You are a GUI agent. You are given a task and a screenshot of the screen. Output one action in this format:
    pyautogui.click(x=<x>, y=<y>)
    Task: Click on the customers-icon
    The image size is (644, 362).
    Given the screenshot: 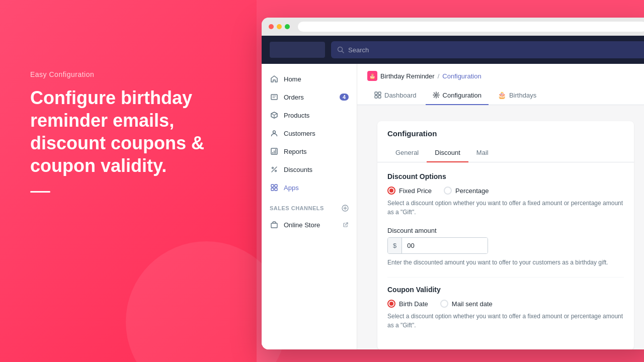 What is the action you would take?
    pyautogui.click(x=274, y=133)
    